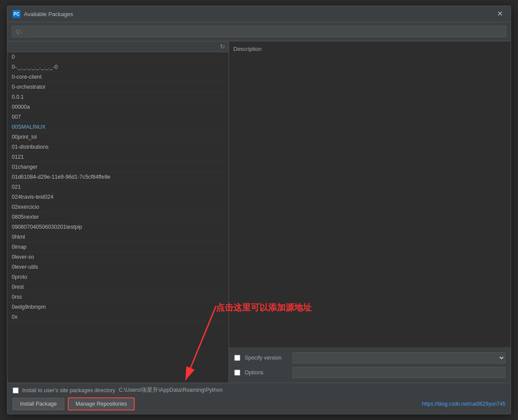 The height and width of the screenshot is (420, 518). I want to click on install-package-button: Install Package, so click(38, 404).